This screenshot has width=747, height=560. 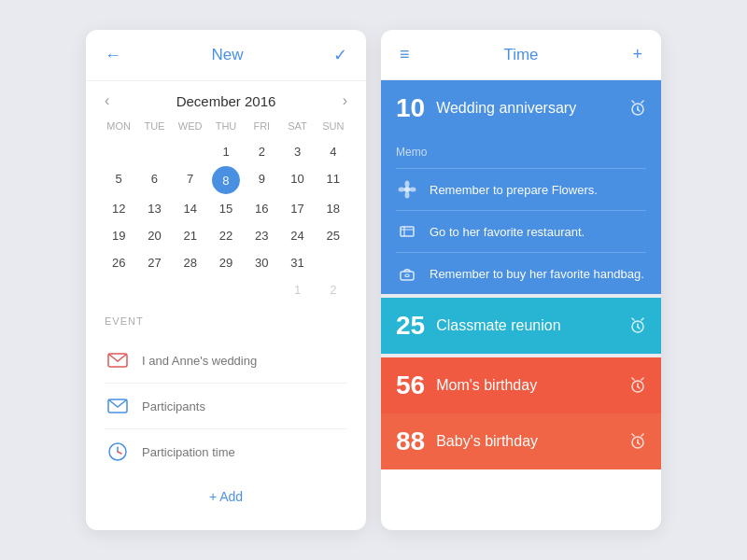 I want to click on day-cell: 21, so click(x=190, y=235).